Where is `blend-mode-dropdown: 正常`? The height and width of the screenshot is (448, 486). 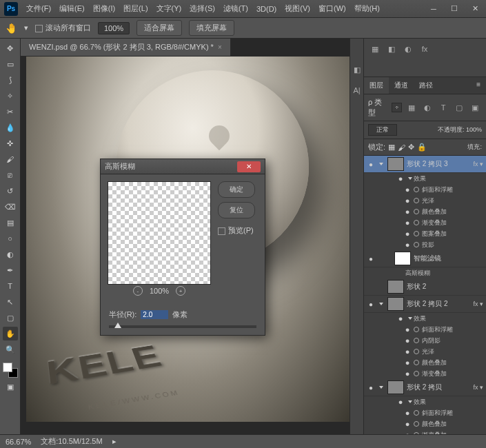 blend-mode-dropdown: 正常 is located at coordinates (383, 130).